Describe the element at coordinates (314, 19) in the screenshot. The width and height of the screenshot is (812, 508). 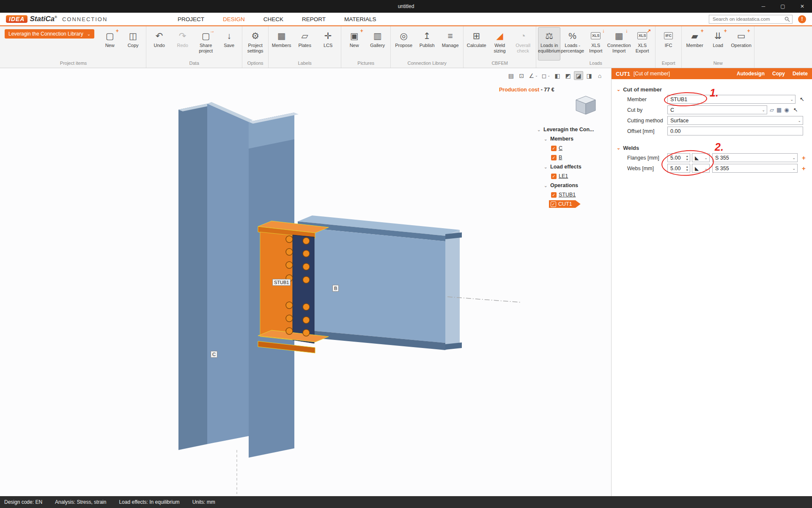
I see `tab-report: REPORT` at that location.